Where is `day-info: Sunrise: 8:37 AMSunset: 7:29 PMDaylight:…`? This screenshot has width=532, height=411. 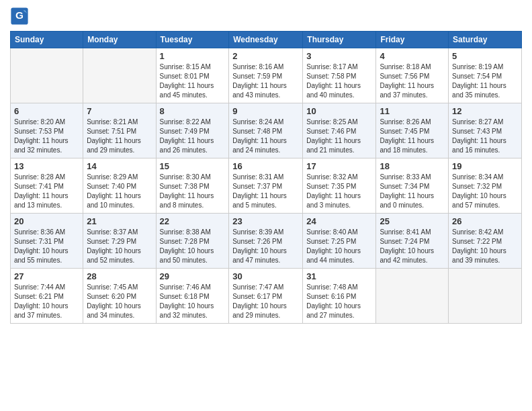 day-info: Sunrise: 8:37 AMSunset: 7:29 PMDaylight:… is located at coordinates (120, 246).